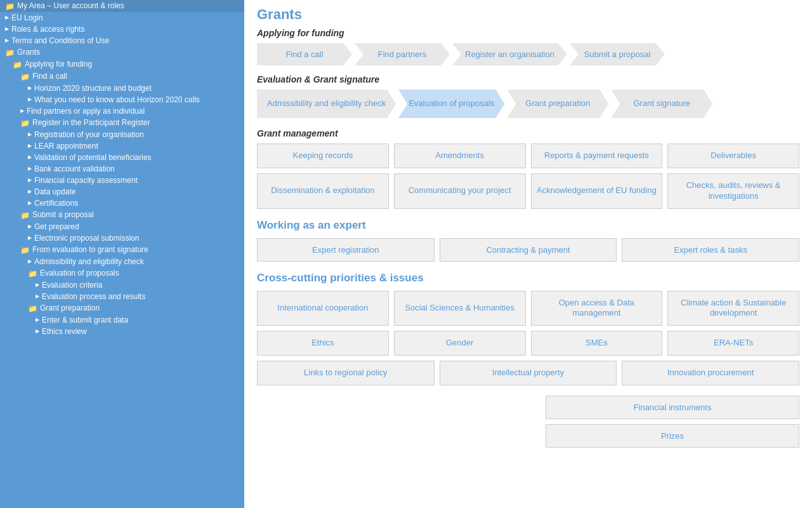 This screenshot has height=508, width=812. I want to click on sidebar-item-certifications: Certifications, so click(122, 203).